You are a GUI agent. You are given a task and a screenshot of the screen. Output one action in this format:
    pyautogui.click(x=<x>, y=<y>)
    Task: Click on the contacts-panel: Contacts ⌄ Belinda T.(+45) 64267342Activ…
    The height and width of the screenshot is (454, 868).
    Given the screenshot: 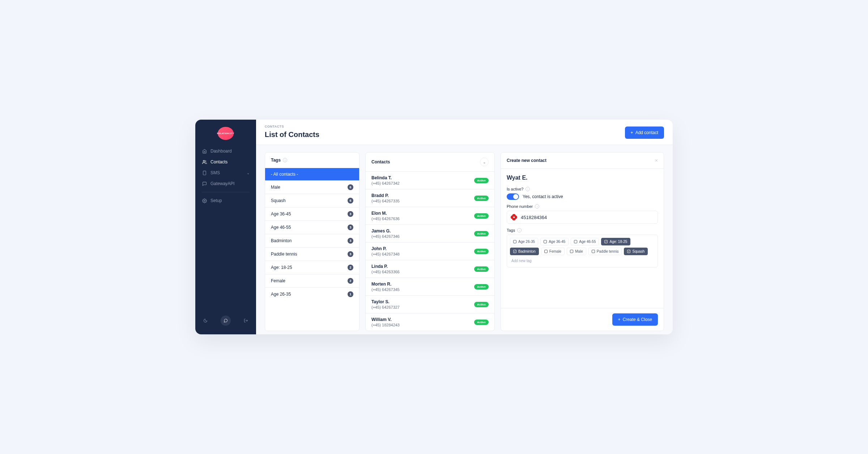 What is the action you would take?
    pyautogui.click(x=430, y=241)
    